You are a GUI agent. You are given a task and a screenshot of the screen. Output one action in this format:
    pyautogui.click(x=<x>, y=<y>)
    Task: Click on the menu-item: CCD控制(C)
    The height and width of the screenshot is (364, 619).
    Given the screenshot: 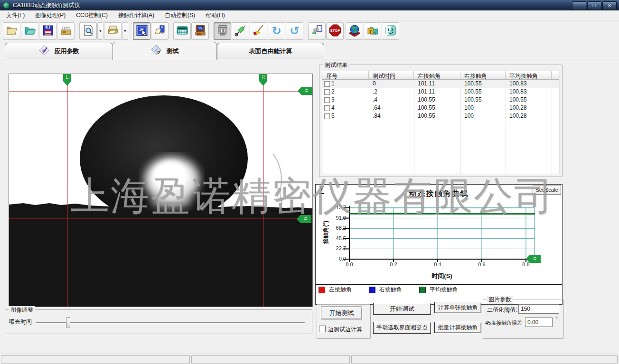 What is the action you would take?
    pyautogui.click(x=92, y=15)
    